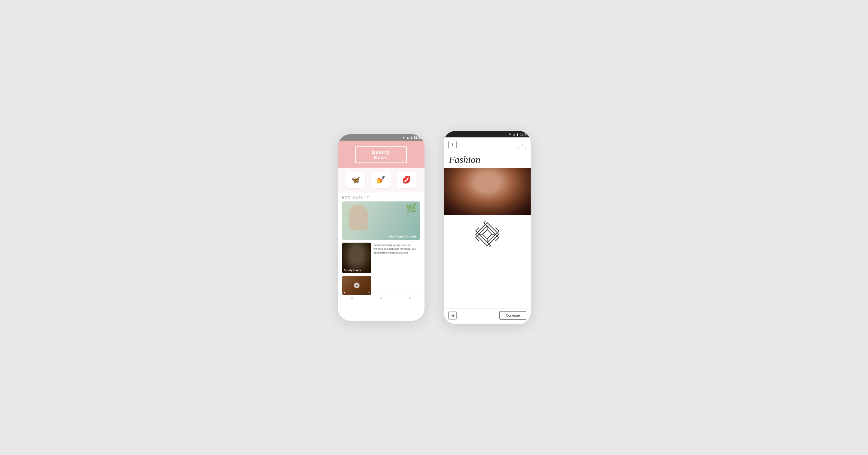  What do you see at coordinates (408, 138) in the screenshot?
I see `wifi-icon: ▲` at bounding box center [408, 138].